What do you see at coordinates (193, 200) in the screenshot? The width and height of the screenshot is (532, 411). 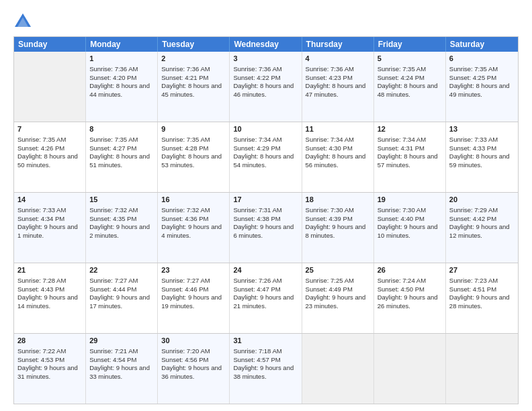 I see `day-number: 16` at bounding box center [193, 200].